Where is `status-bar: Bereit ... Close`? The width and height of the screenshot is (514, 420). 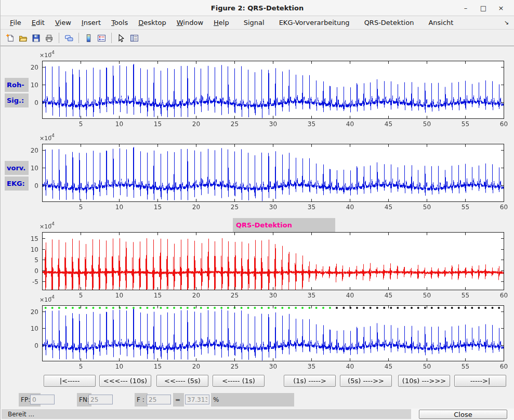
status-bar: Bereit ... Close is located at coordinates (257, 414).